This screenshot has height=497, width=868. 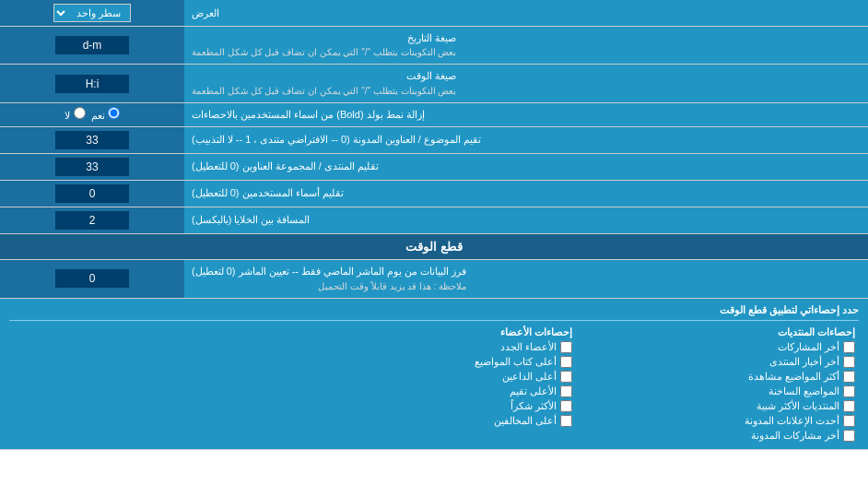 What do you see at coordinates (433, 391) in the screenshot?
I see `checkbox-top-rated: الأعلى تقيم` at bounding box center [433, 391].